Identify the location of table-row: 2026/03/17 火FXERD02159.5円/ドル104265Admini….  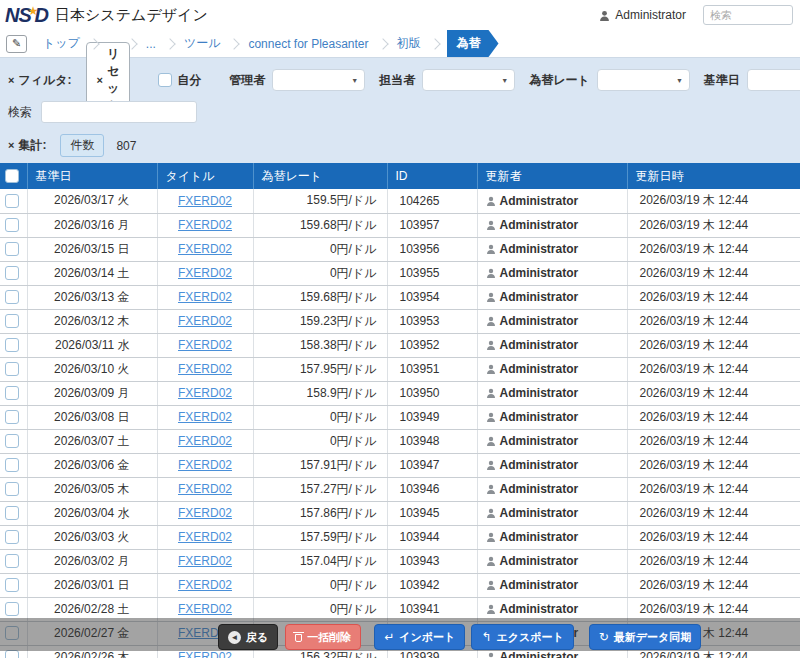
(400, 201).